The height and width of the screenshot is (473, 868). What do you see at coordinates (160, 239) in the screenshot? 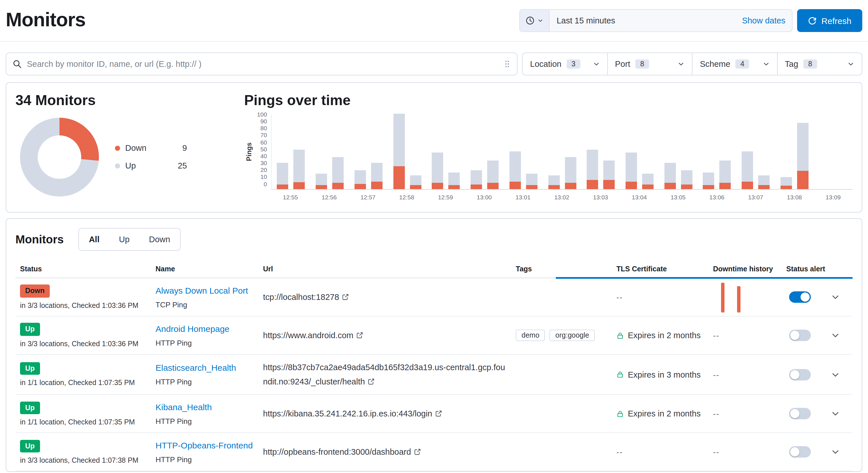
I see `tab-down: Down` at bounding box center [160, 239].